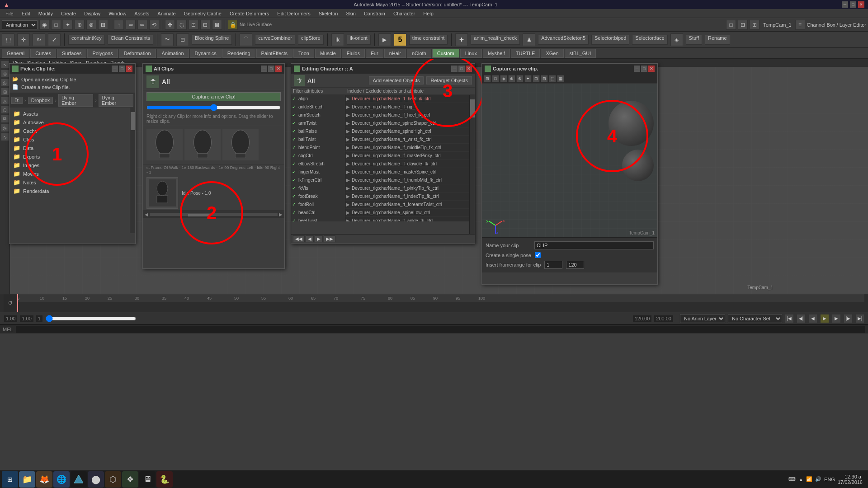  Describe the element at coordinates (396, 80) in the screenshot. I see `add-objects-button: Add selected Objects` at that location.